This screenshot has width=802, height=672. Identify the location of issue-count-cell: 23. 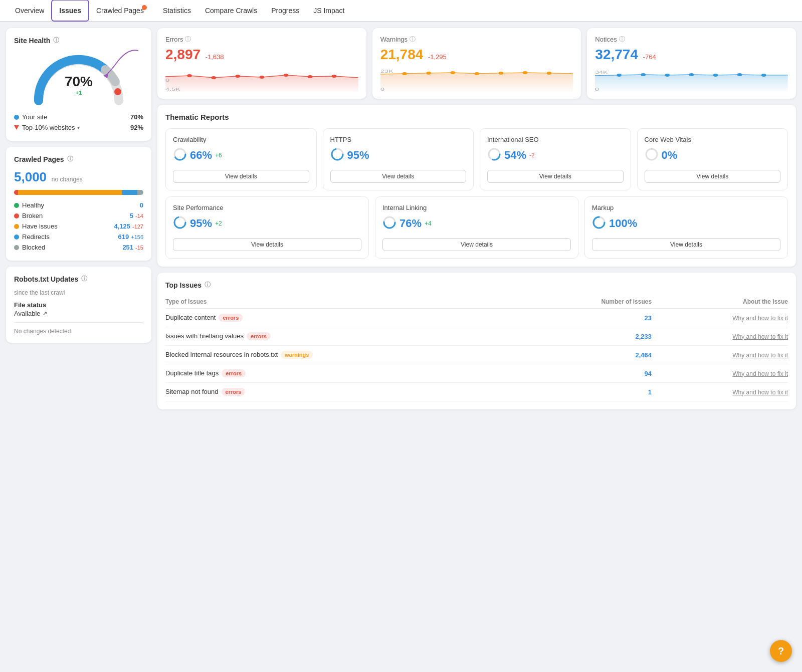
(589, 318).